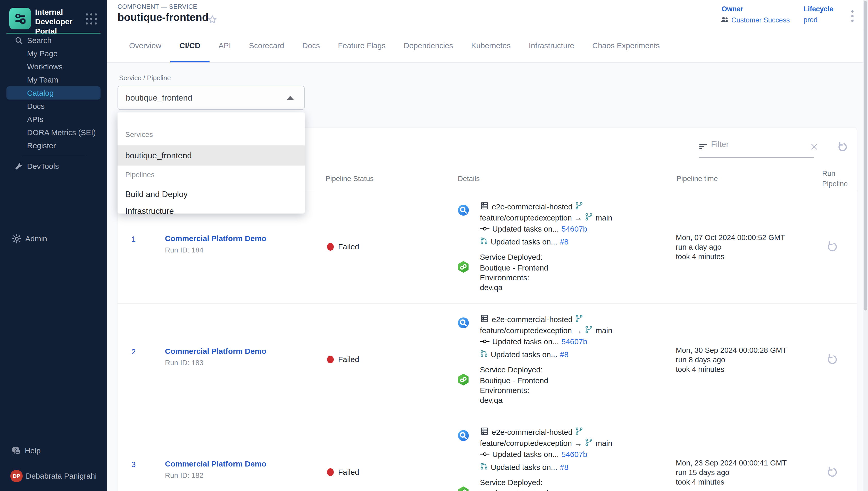 The height and width of the screenshot is (491, 868). I want to click on user-name: Debabrata Panigrahi, so click(61, 476).